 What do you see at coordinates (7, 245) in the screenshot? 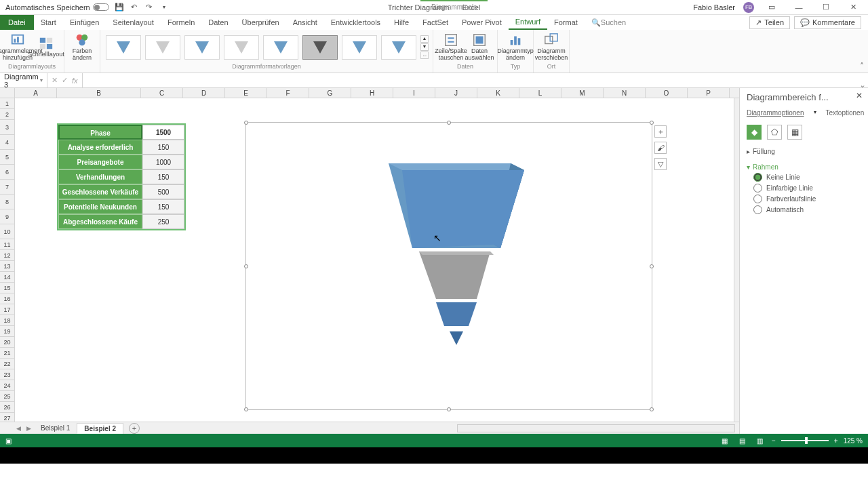
I see `row-header: 11` at bounding box center [7, 245].